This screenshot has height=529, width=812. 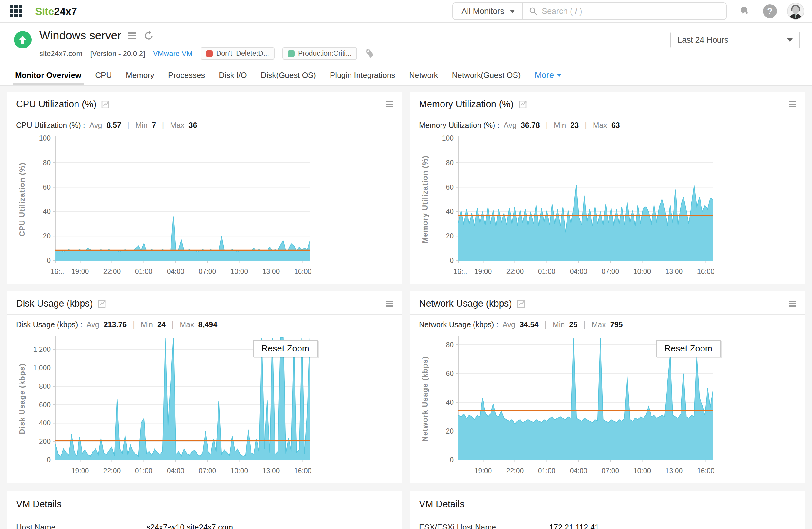 What do you see at coordinates (104, 78) in the screenshot?
I see `tab-cpu: CPU` at bounding box center [104, 78].